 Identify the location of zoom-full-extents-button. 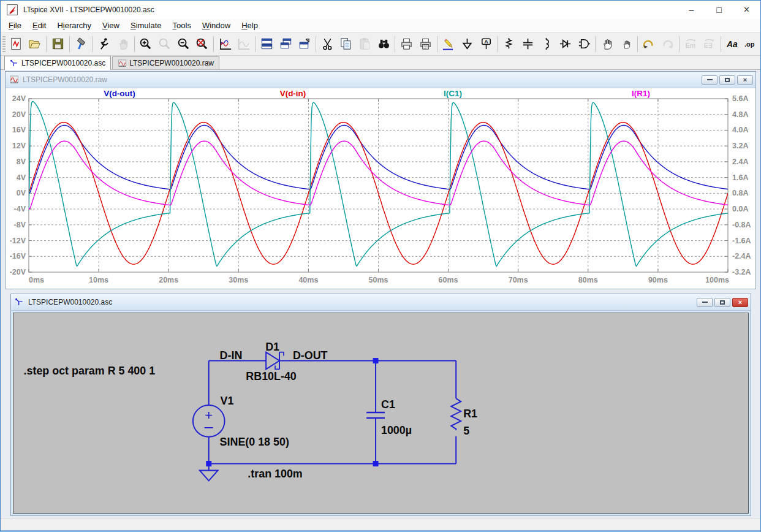
(202, 44).